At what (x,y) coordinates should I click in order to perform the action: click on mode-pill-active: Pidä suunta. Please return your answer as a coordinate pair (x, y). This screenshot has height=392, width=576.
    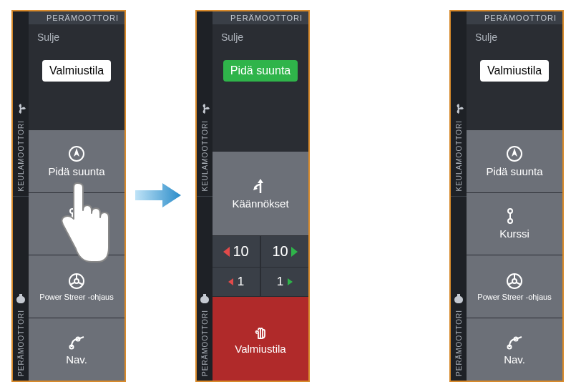
    Looking at the image, I should click on (260, 71).